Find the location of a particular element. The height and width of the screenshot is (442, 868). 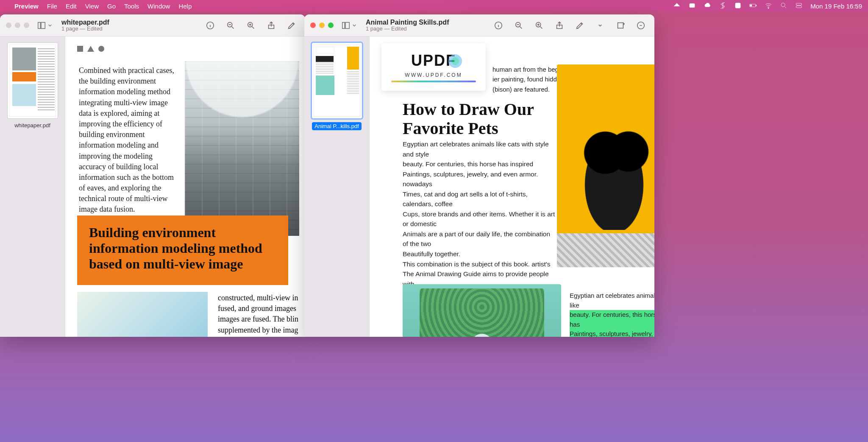

titlebar: whitepaper.pdf 1 page — Edited is located at coordinates (153, 25).